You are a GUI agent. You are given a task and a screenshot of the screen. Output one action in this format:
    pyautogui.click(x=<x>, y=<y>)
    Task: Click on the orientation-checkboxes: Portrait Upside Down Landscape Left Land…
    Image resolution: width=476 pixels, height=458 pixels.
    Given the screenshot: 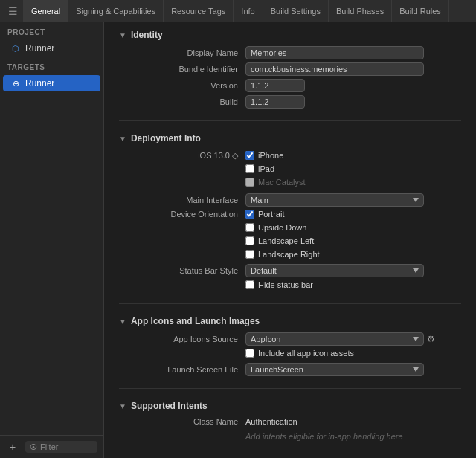 What is the action you would take?
    pyautogui.click(x=283, y=235)
    